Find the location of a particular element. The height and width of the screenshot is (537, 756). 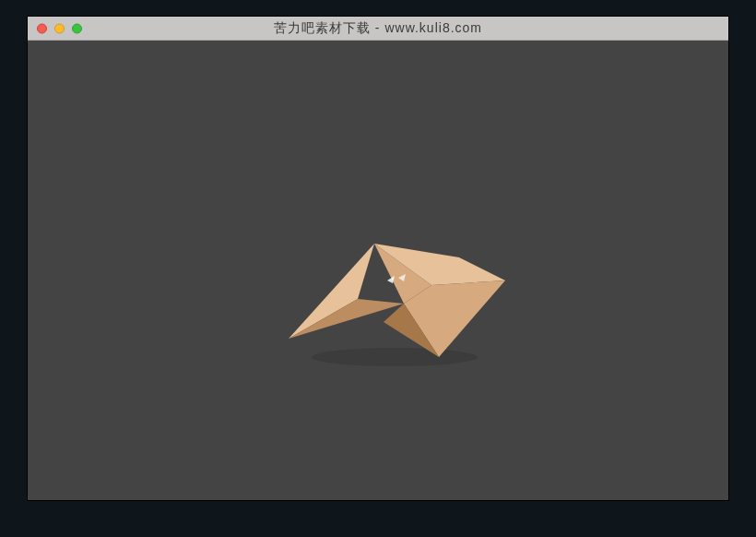

traffic-lights is located at coordinates (59, 28).